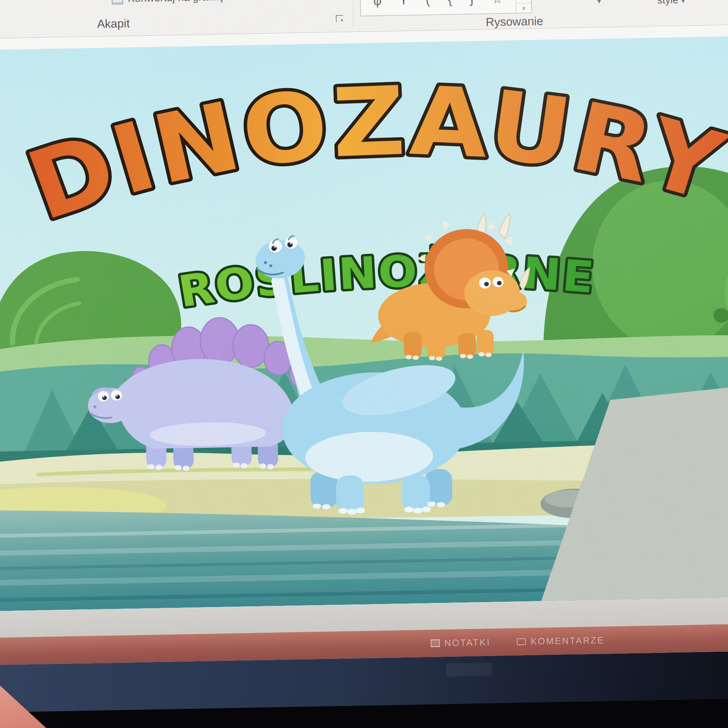  I want to click on star-shape-icon: ☆, so click(497, 3).